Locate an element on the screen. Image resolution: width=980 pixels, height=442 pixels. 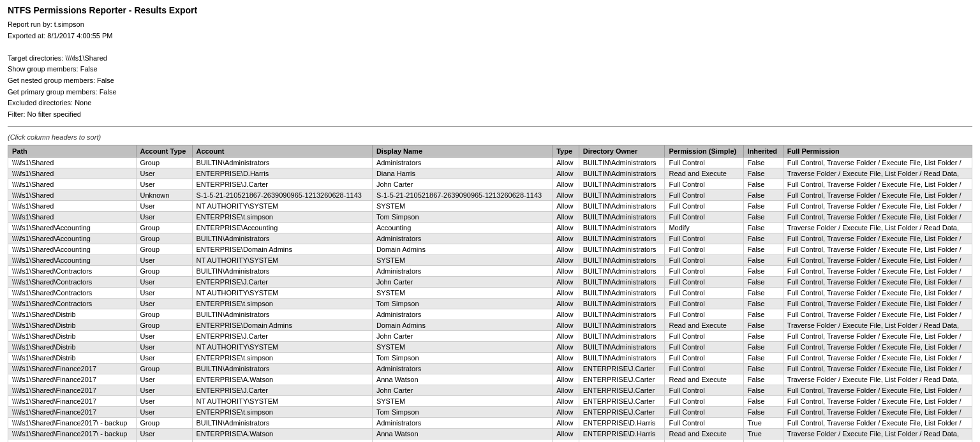
col-header-account: Account is located at coordinates (282, 152).